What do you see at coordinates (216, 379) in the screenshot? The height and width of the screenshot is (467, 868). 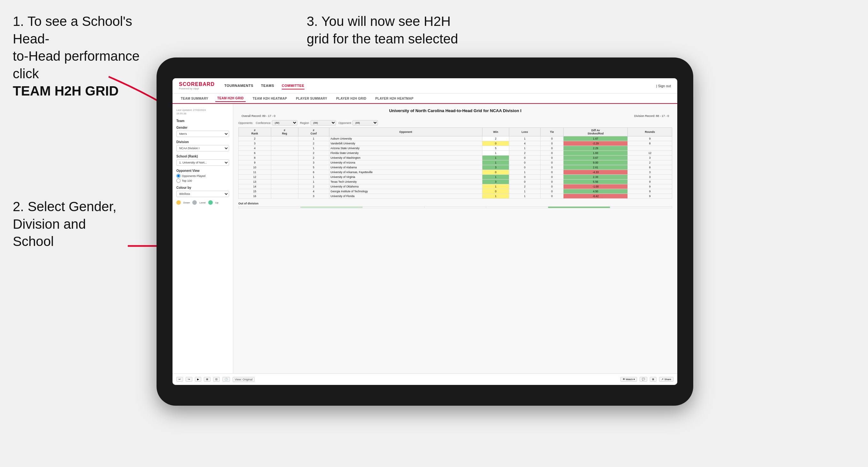 I see `arrange-button: ⊡` at bounding box center [216, 379].